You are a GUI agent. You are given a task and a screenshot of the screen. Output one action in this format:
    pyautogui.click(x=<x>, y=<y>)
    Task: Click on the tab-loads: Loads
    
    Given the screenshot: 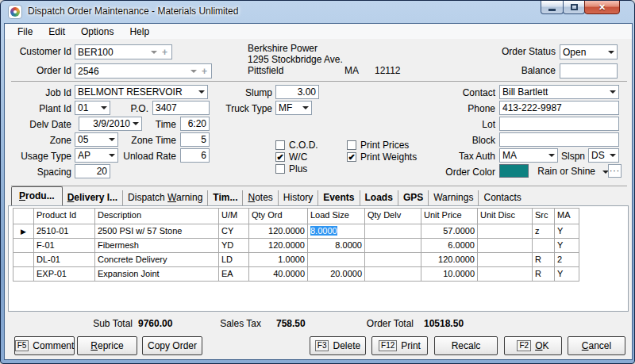 What is the action you would take?
    pyautogui.click(x=379, y=198)
    